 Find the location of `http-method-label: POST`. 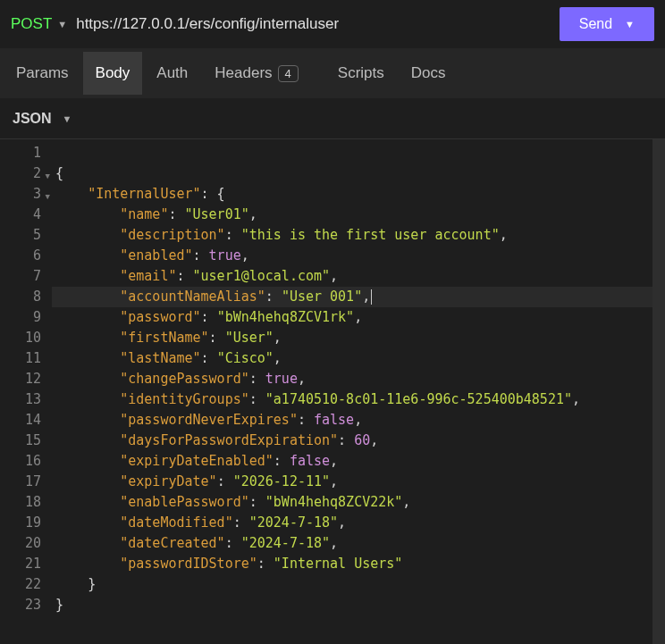

http-method-label: POST is located at coordinates (31, 24).